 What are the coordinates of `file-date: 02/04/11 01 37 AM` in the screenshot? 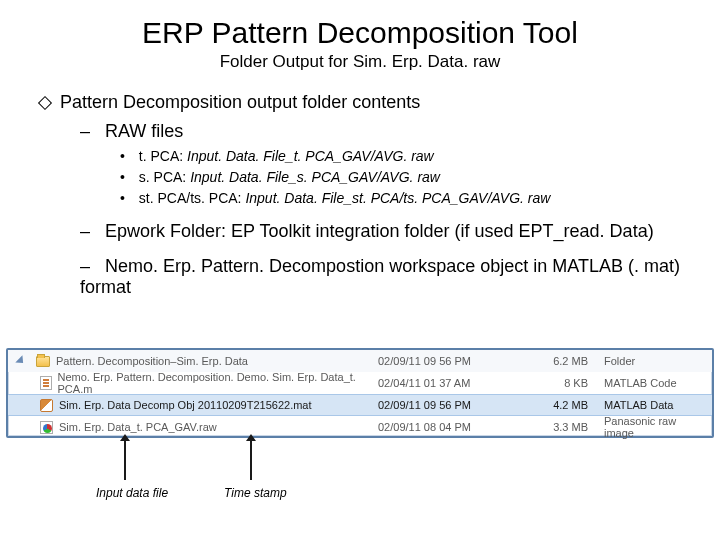 It's located at (453, 383).